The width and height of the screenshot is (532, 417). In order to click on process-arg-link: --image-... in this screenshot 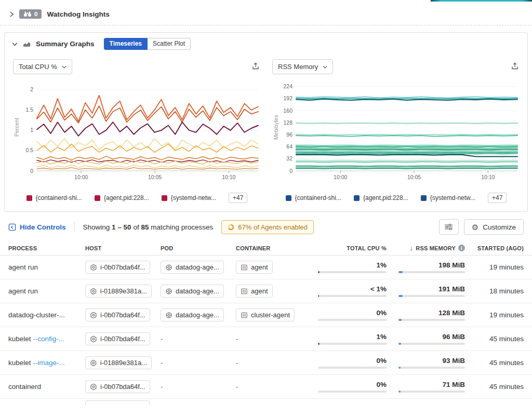, I will do `click(49, 362)`.